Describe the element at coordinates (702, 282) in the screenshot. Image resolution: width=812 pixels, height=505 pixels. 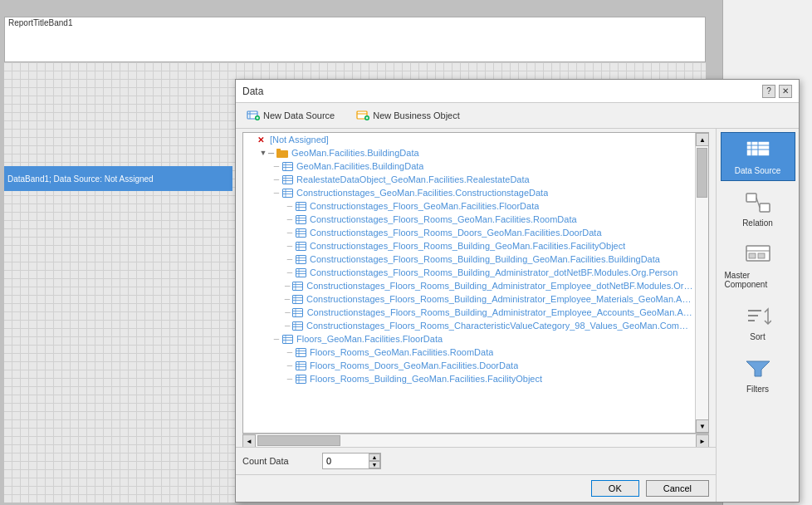
I see `scrollbar-track` at that location.